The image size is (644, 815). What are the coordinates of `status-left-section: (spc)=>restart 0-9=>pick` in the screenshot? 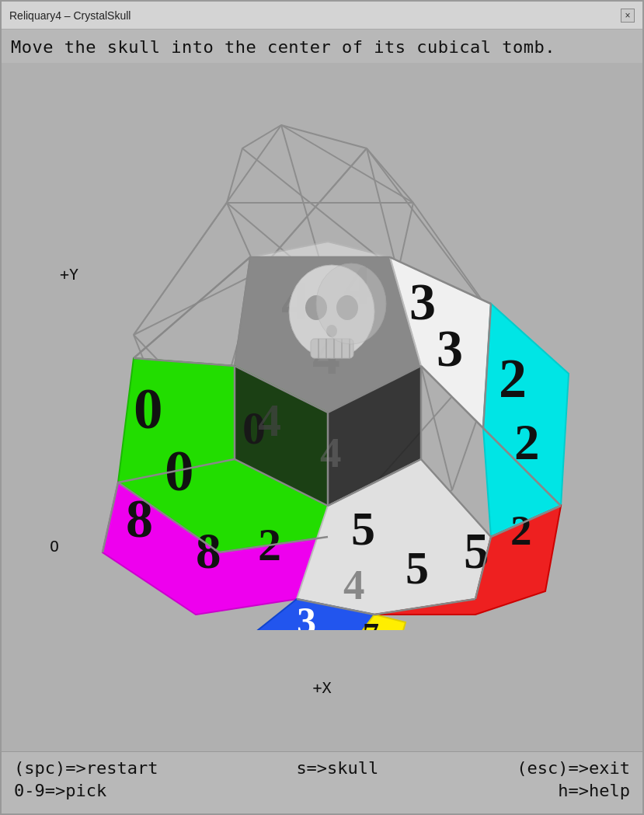 It's located at (85, 779).